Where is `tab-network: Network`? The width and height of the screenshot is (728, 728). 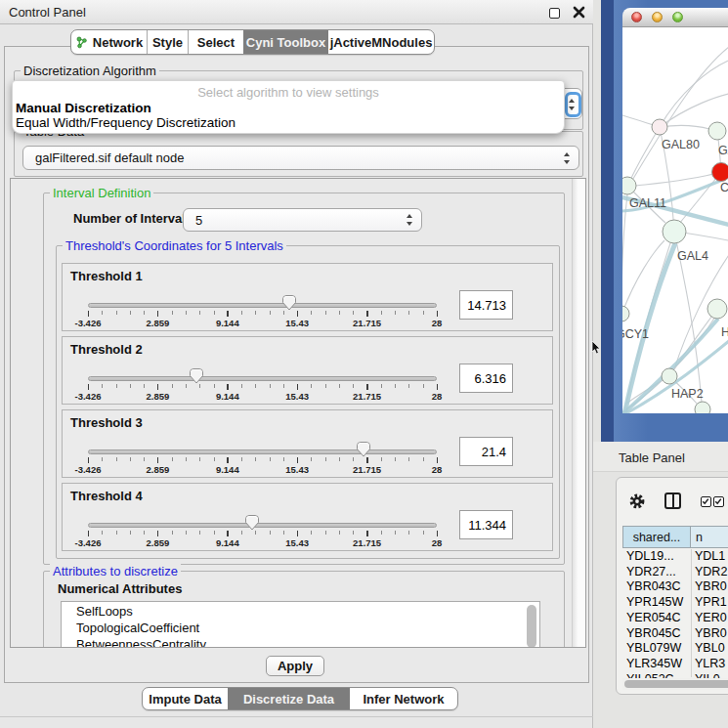 tab-network: Network is located at coordinates (109, 42).